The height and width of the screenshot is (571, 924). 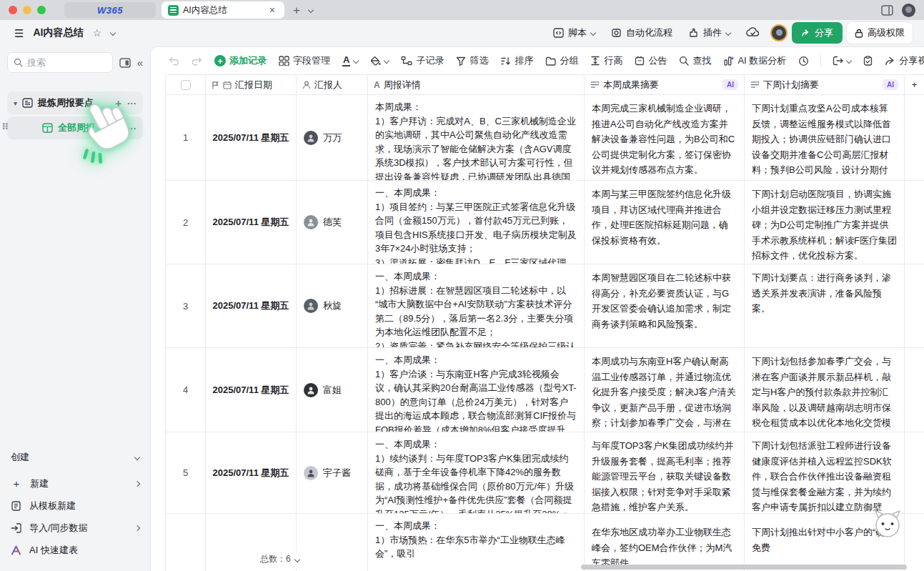 I want to click on column-header-week-summary: 本周成果摘要 AI, so click(x=665, y=84).